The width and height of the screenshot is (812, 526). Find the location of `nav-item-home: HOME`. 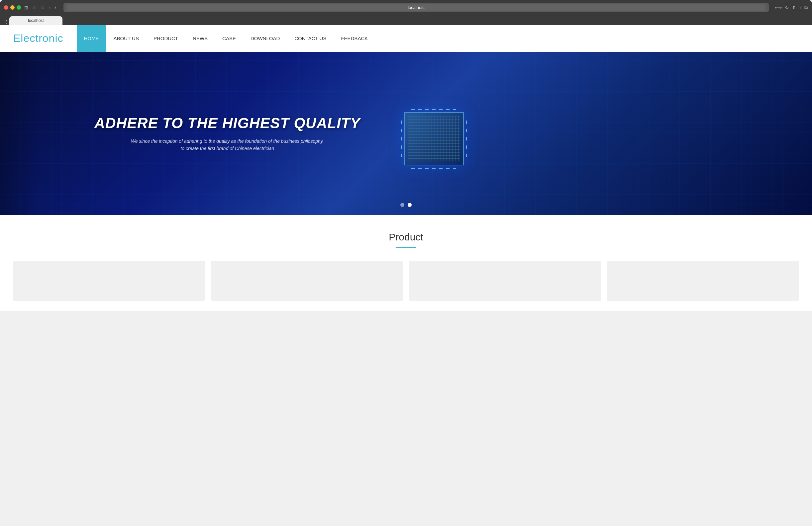

nav-item-home: HOME is located at coordinates (91, 39).